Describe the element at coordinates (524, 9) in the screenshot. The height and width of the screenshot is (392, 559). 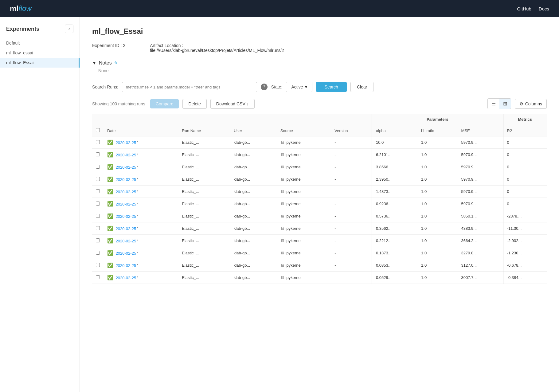
I see `github-link: GitHub` at that location.